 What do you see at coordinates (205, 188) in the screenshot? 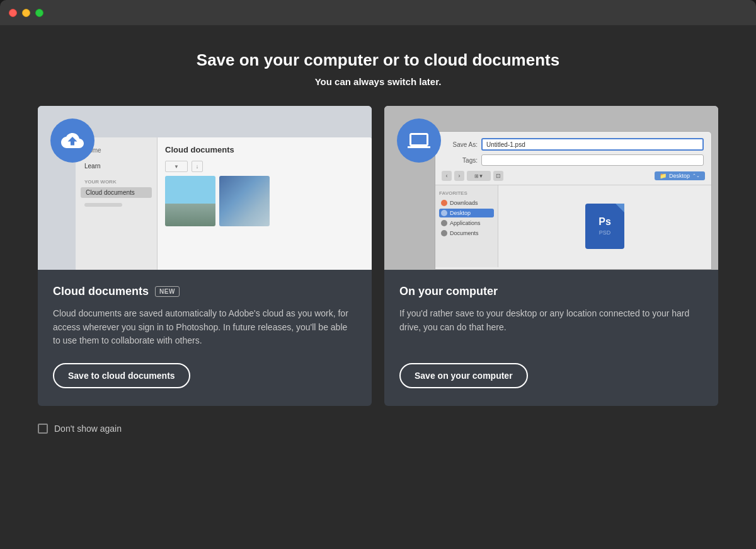
I see `cloud-card-preview: Home Learn YOUR WORK Cloud documents Clo…` at bounding box center [205, 188].